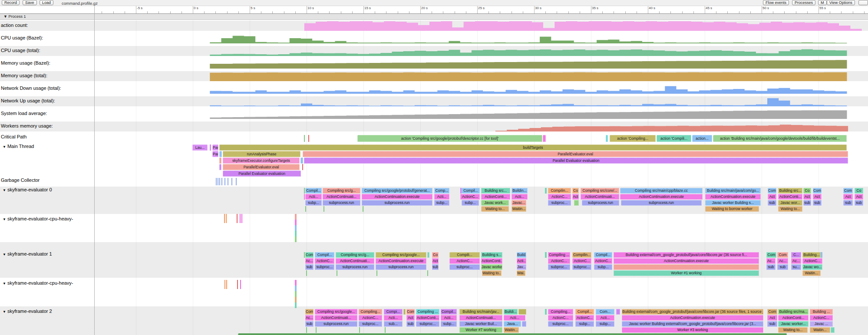 This screenshot has width=868, height=335. I want to click on cpu-usage-total-chart, so click(434, 51).